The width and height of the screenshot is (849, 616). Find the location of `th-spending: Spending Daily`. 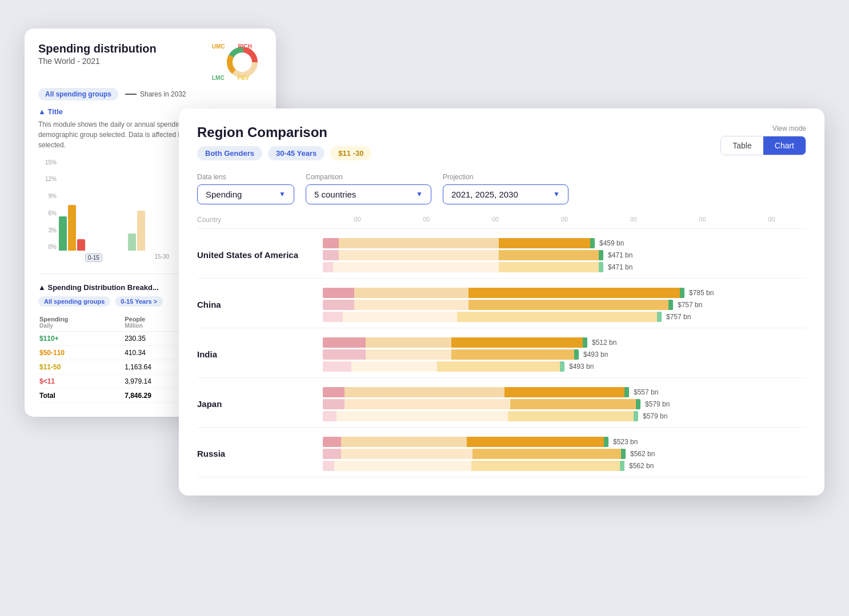

th-spending: Spending Daily is located at coordinates (81, 323).